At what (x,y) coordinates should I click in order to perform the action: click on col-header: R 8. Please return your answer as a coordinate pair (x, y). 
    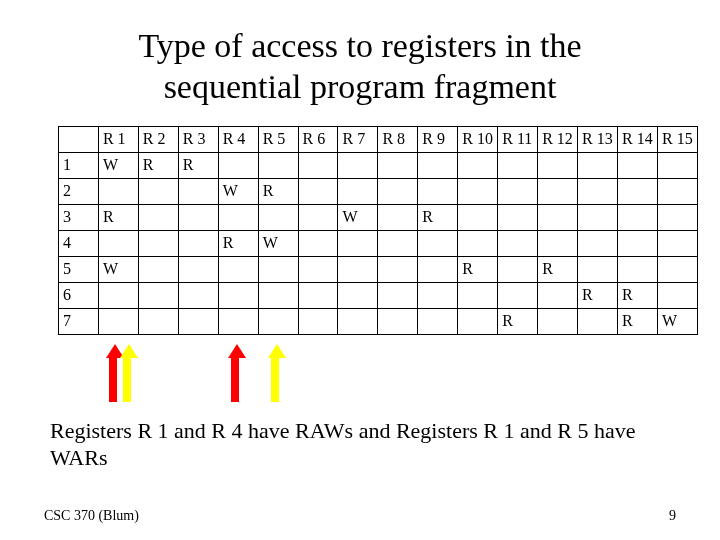
    Looking at the image, I should click on (398, 139).